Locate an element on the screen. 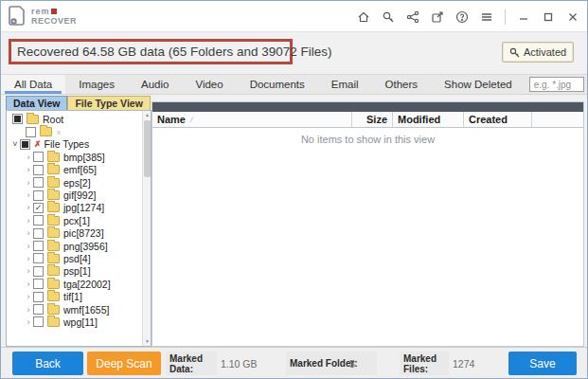 The height and width of the screenshot is (379, 588). minimize-icon is located at coordinates (524, 17).